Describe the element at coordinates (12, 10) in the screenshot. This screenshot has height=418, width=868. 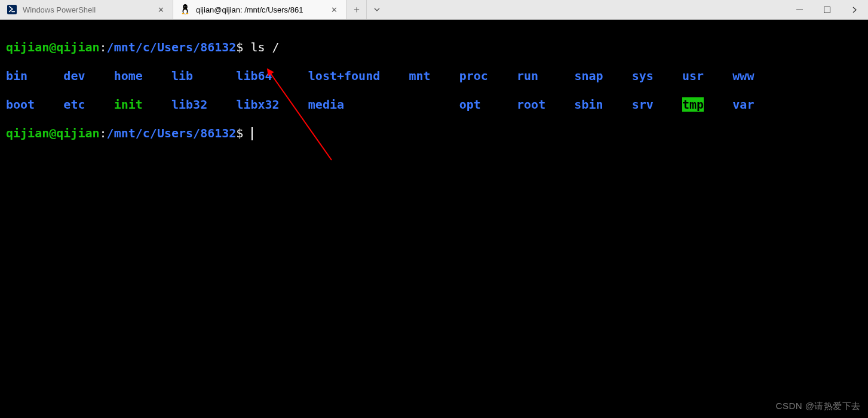
I see `powershell-icon` at that location.